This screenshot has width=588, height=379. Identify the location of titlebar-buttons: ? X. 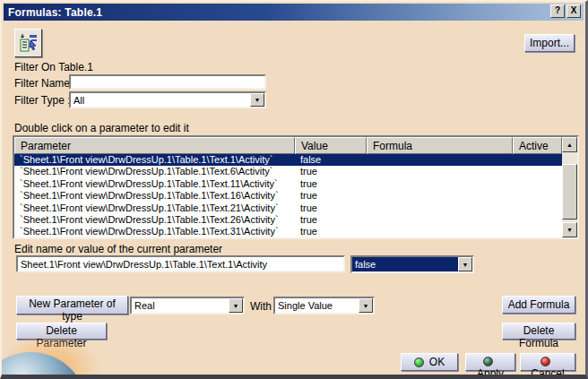
(566, 11).